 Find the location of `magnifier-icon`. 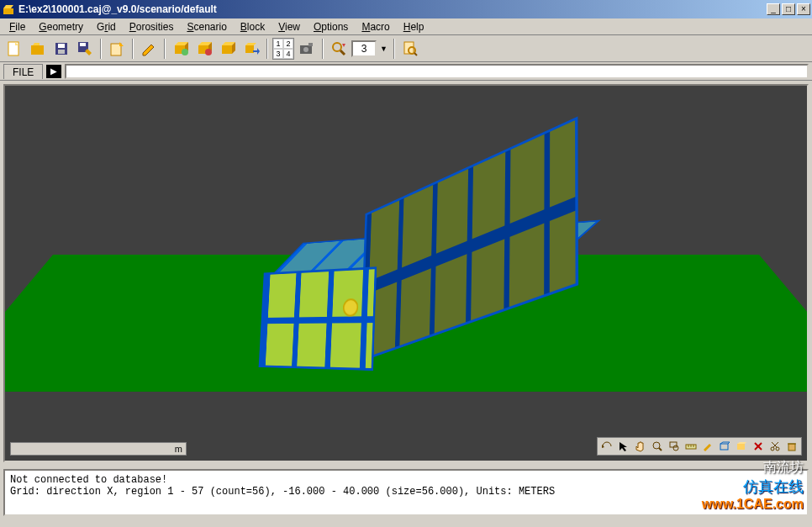

magnifier-icon is located at coordinates (339, 49).